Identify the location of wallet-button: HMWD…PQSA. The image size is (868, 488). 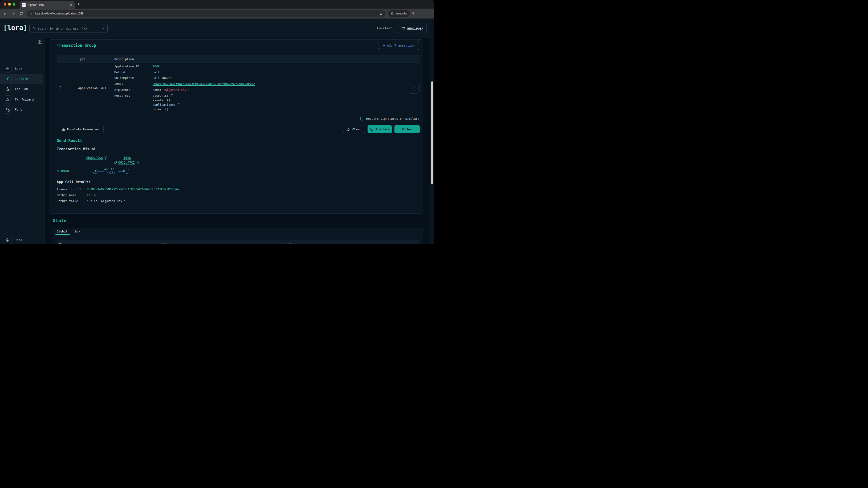
(412, 28).